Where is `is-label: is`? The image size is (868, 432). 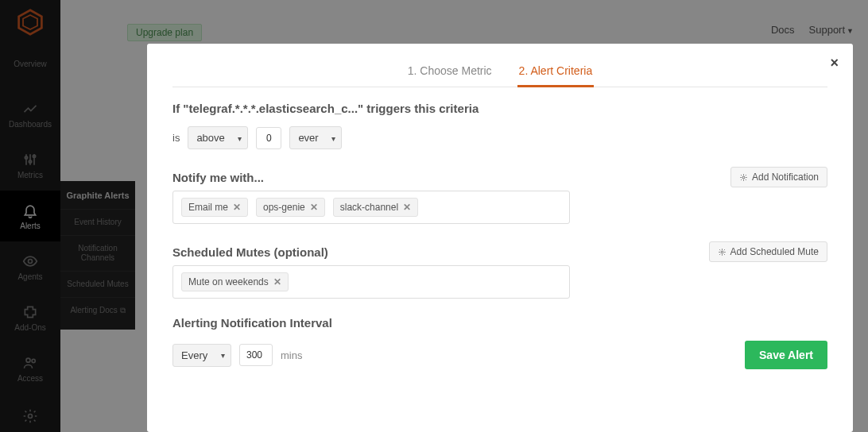 is-label: is is located at coordinates (176, 138).